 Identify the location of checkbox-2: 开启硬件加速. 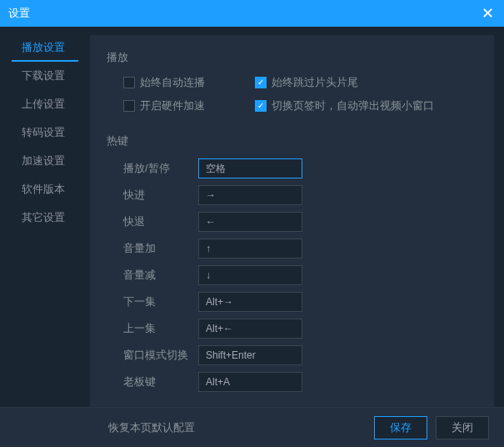
(164, 106).